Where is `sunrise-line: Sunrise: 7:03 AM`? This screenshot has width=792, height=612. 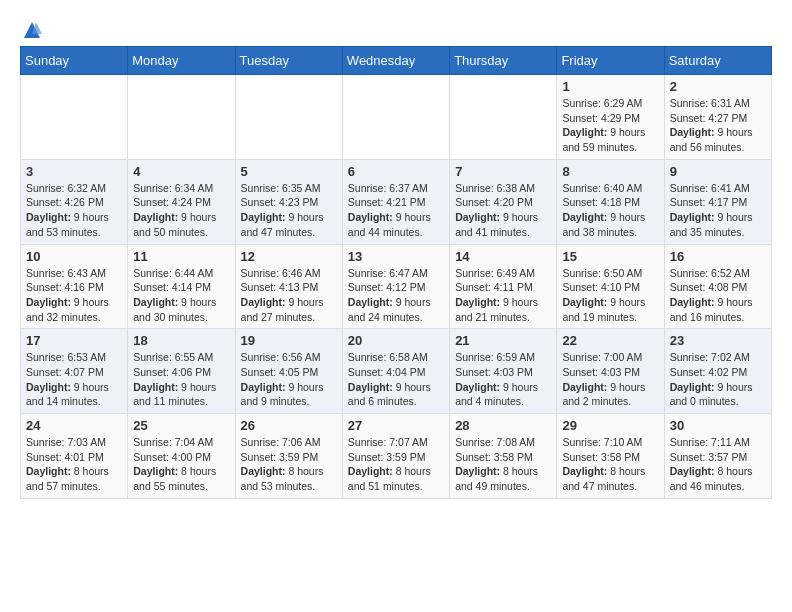
sunrise-line: Sunrise: 7:03 AM is located at coordinates (66, 442).